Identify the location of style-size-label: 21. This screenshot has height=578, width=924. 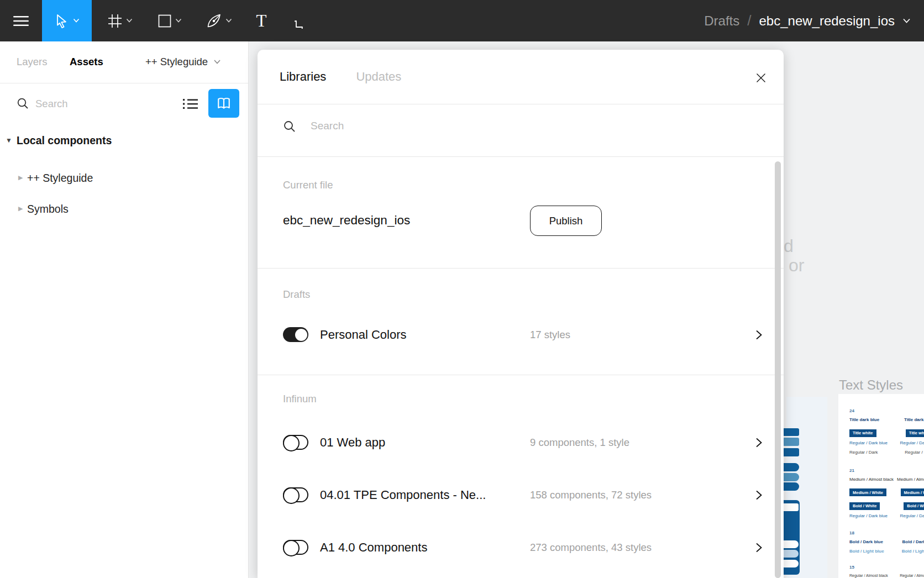
(873, 471).